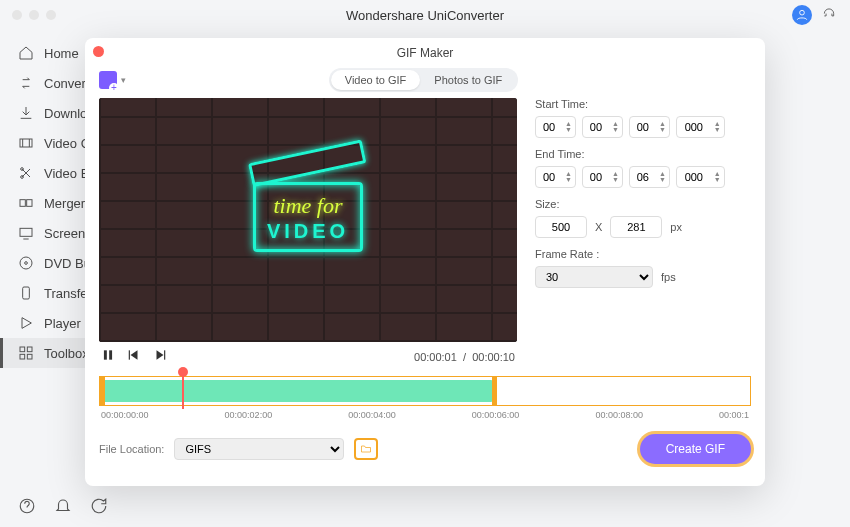 The width and height of the screenshot is (850, 527). Describe the element at coordinates (63, 506) in the screenshot. I see `bell-icon` at that location.